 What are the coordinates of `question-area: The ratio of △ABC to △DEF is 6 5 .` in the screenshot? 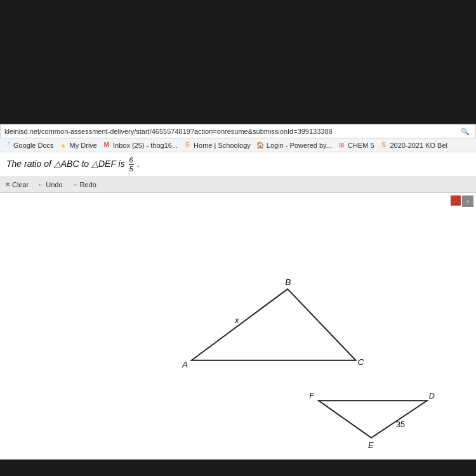 It's located at (238, 164).